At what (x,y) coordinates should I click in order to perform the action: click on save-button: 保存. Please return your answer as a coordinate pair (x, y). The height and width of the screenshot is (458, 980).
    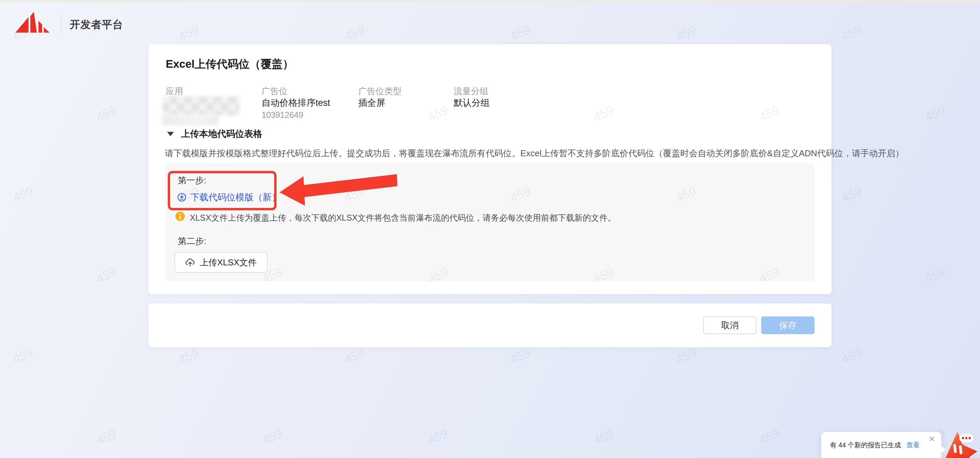
    Looking at the image, I should click on (788, 325).